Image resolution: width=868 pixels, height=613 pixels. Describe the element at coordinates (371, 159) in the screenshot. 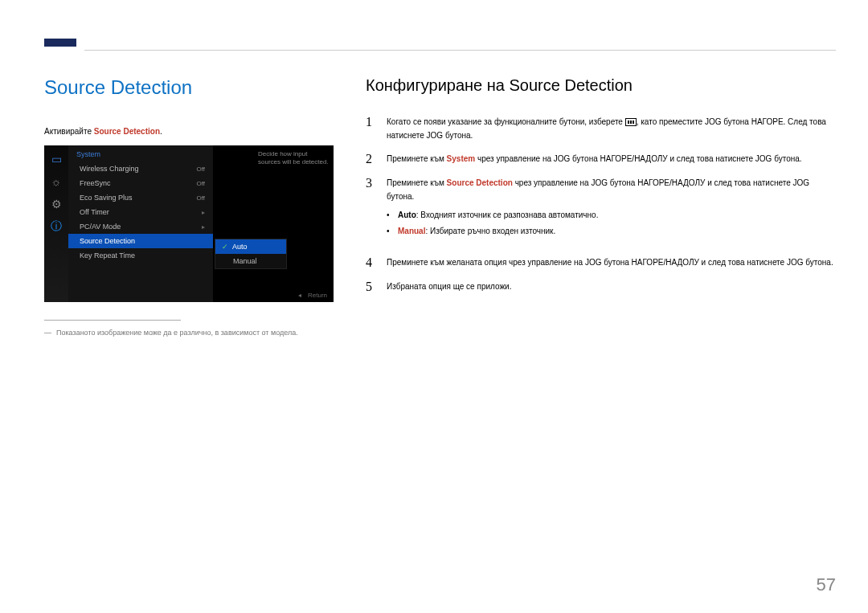

I see `step-number: 2` at that location.